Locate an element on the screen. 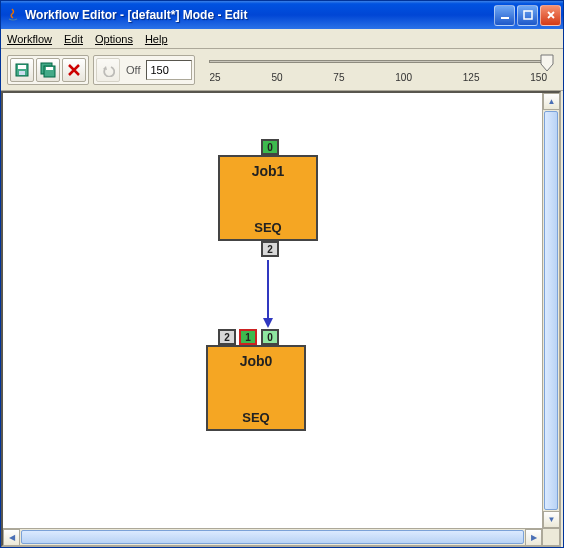  save-button is located at coordinates (22, 70).